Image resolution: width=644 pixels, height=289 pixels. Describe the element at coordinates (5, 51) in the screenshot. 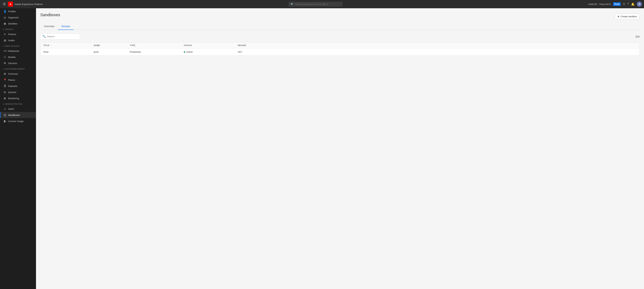

I see `notebooks-icon: </>` at that location.